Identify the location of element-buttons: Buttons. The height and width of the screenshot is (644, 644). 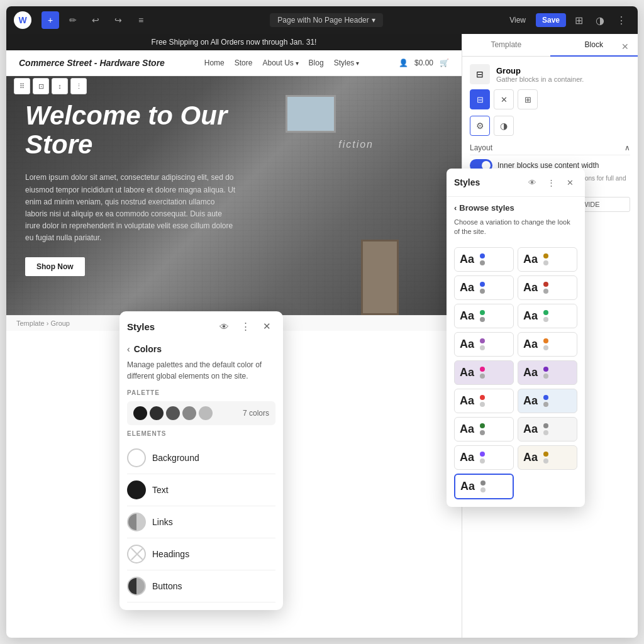
(201, 586).